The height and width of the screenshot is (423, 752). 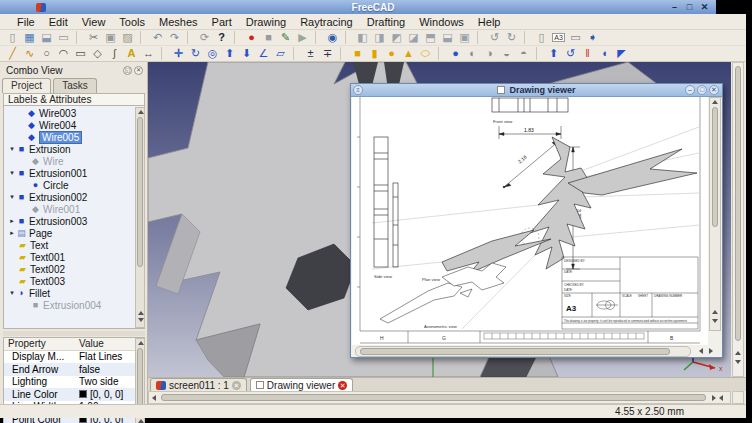 I want to click on new-drawing-page-icon, so click(x=542, y=38).